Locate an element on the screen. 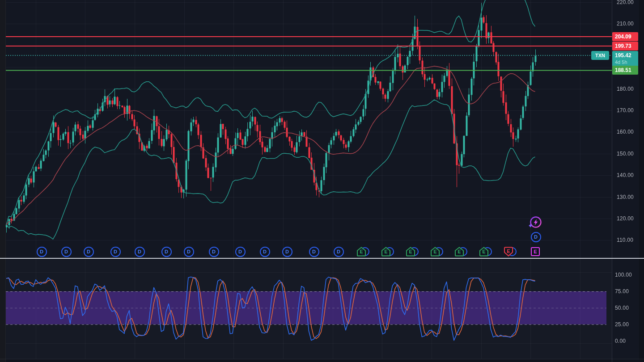 This screenshot has width=644, height=362. stoch-tick-label: 0.00 is located at coordinates (620, 341).